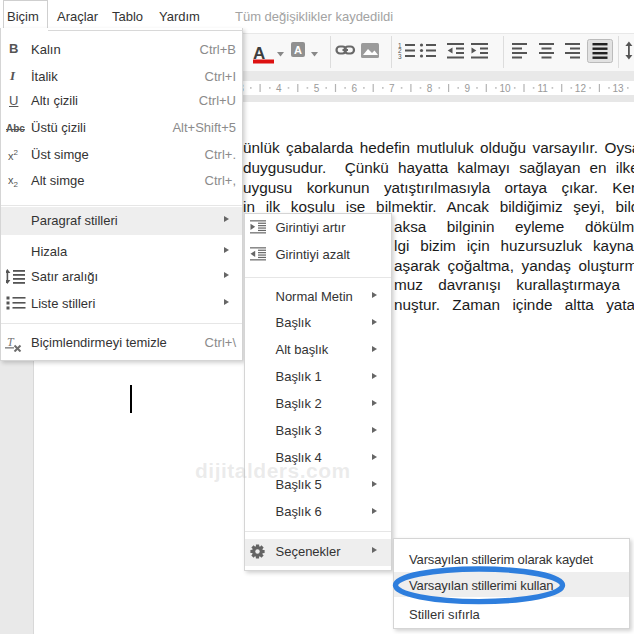 This screenshot has width=634, height=634. I want to click on svg-text: 11, so click(544, 88).